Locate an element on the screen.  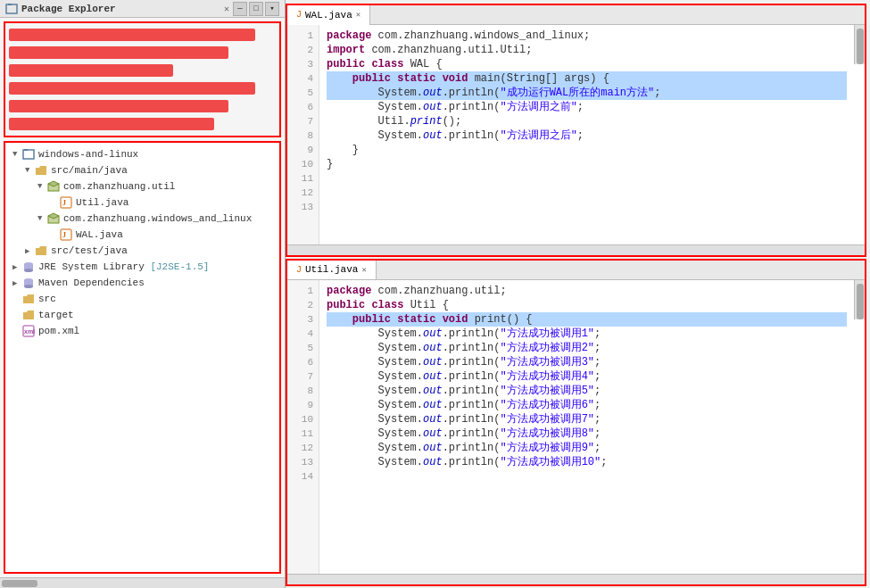
tree-item: src is located at coordinates (143, 299).